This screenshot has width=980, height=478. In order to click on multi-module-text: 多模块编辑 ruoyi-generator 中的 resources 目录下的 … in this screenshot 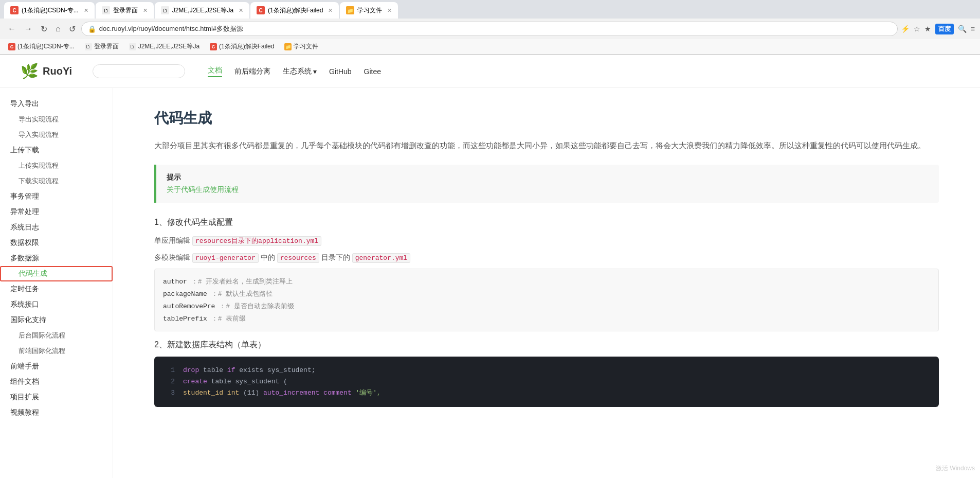, I will do `click(547, 257)`.